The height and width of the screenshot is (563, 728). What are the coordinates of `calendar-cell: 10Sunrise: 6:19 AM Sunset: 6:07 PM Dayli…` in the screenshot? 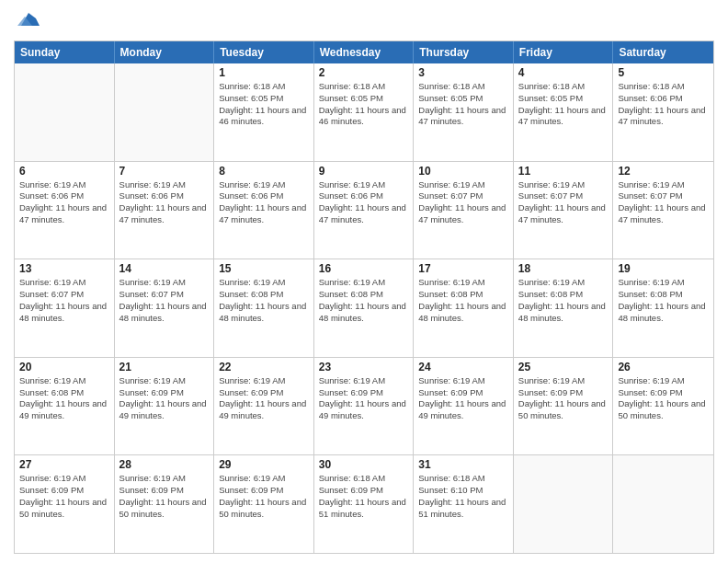 It's located at (463, 211).